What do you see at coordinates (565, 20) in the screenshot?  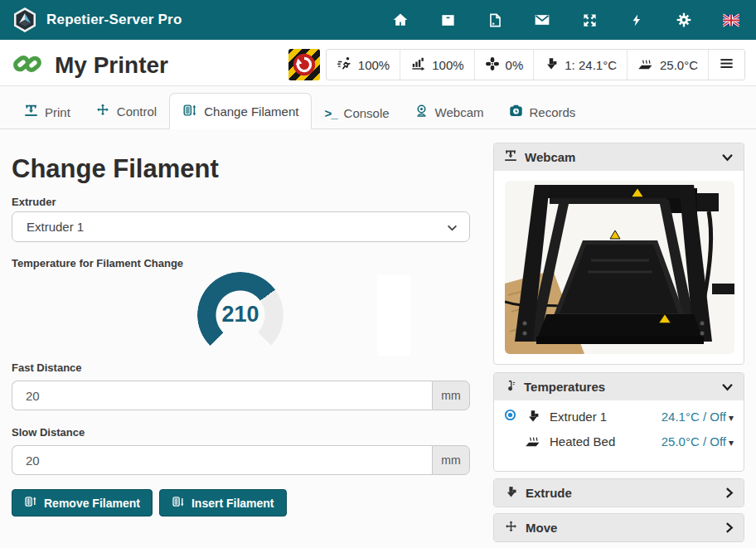 I see `navbar-icons` at bounding box center [565, 20].